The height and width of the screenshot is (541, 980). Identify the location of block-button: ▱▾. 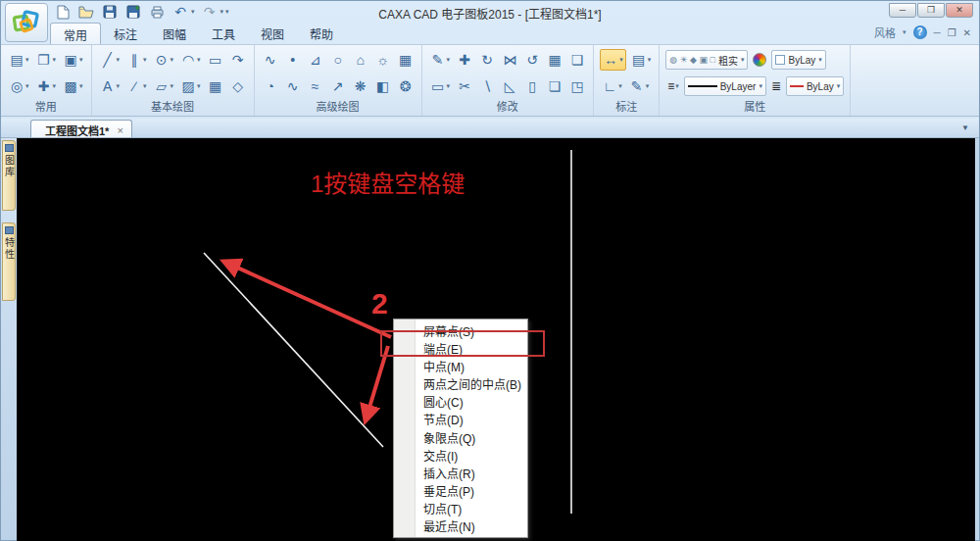
(165, 86).